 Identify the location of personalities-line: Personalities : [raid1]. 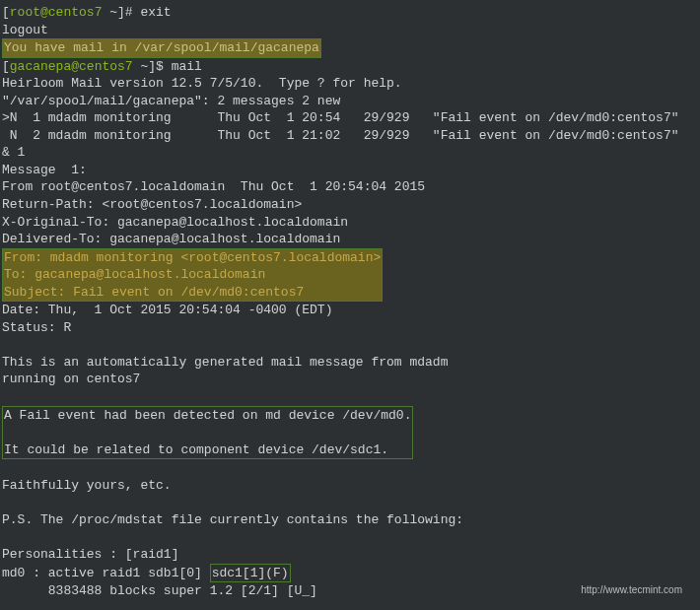
(350, 555).